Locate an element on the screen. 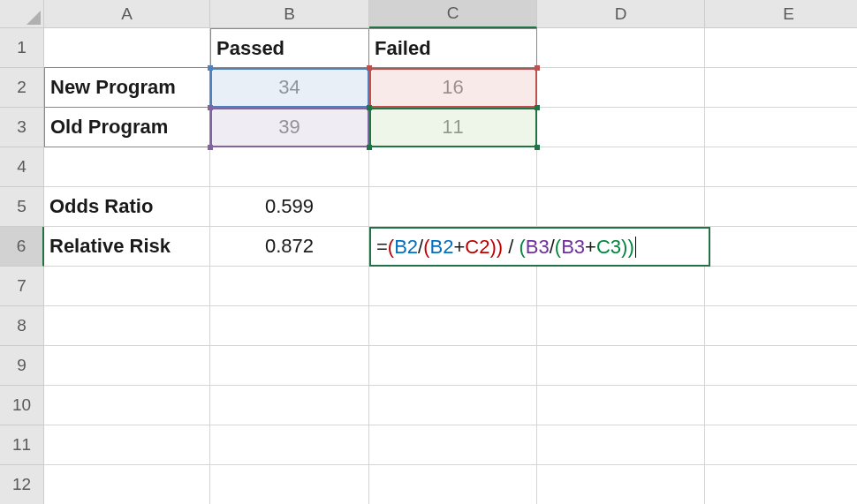 The image size is (857, 504). row-header-4: 4 is located at coordinates (22, 168).